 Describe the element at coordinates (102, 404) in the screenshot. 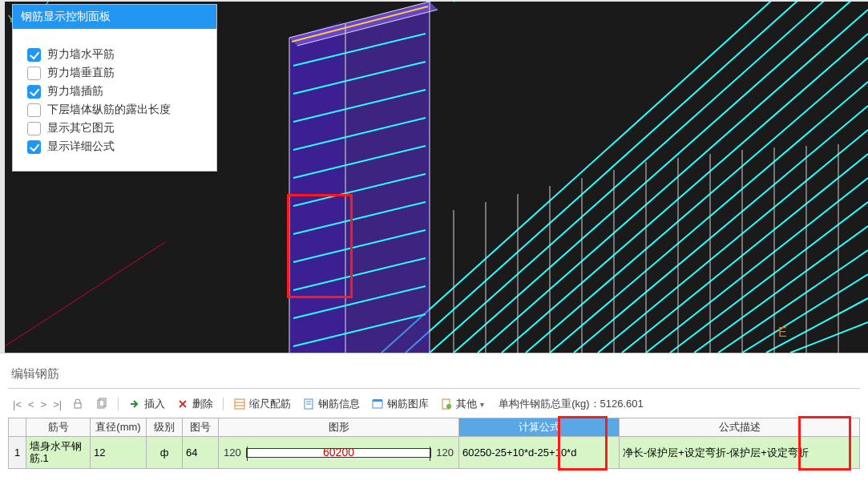

I see `copy-icon` at that location.